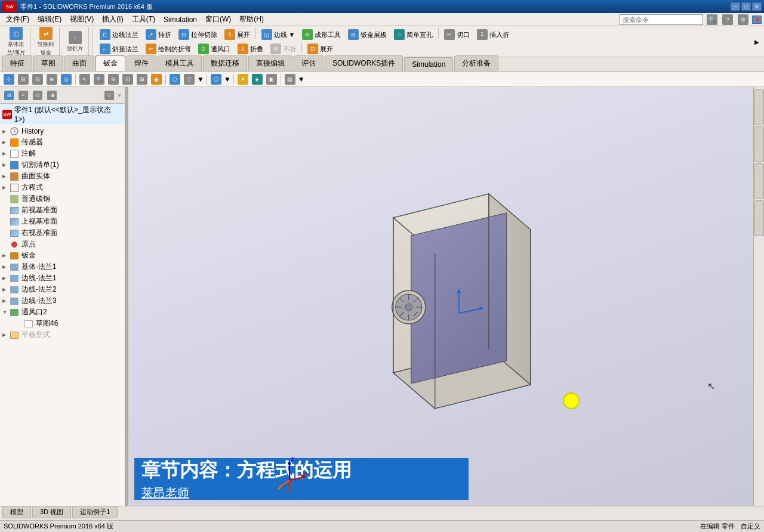  What do you see at coordinates (85, 79) in the screenshot?
I see `view-btn-6: ↖` at bounding box center [85, 79].